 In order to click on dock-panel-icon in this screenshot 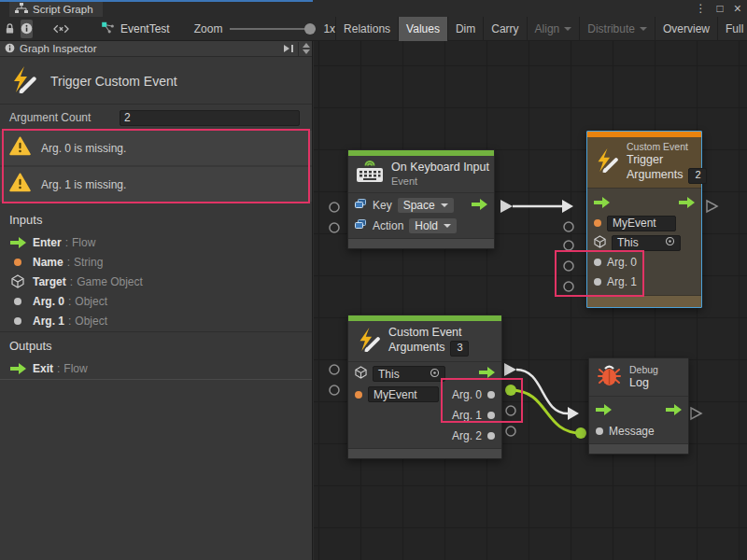, I will do `click(289, 49)`.